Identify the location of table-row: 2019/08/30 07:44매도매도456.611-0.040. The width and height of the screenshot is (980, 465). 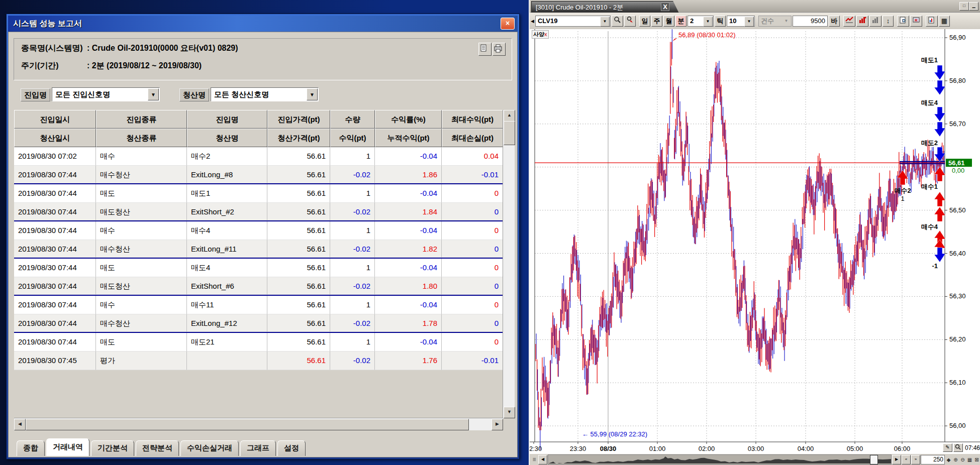
(264, 268).